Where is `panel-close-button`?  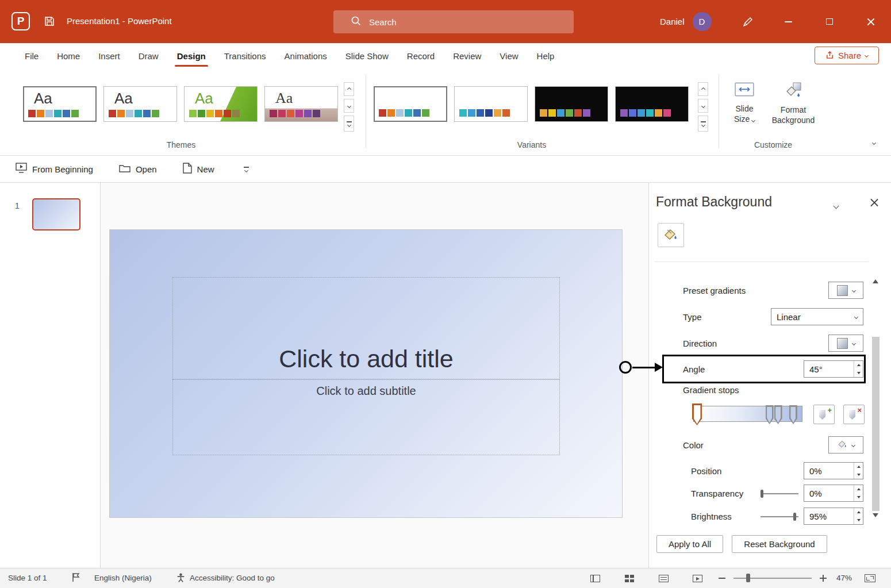 panel-close-button is located at coordinates (874, 203).